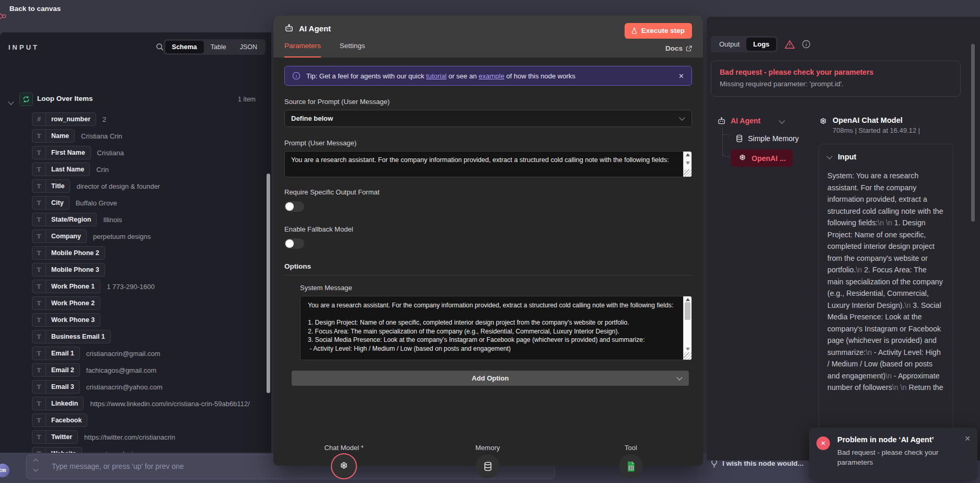  I want to click on schema-field-row: T Name Cristiana Crin, so click(152, 136).